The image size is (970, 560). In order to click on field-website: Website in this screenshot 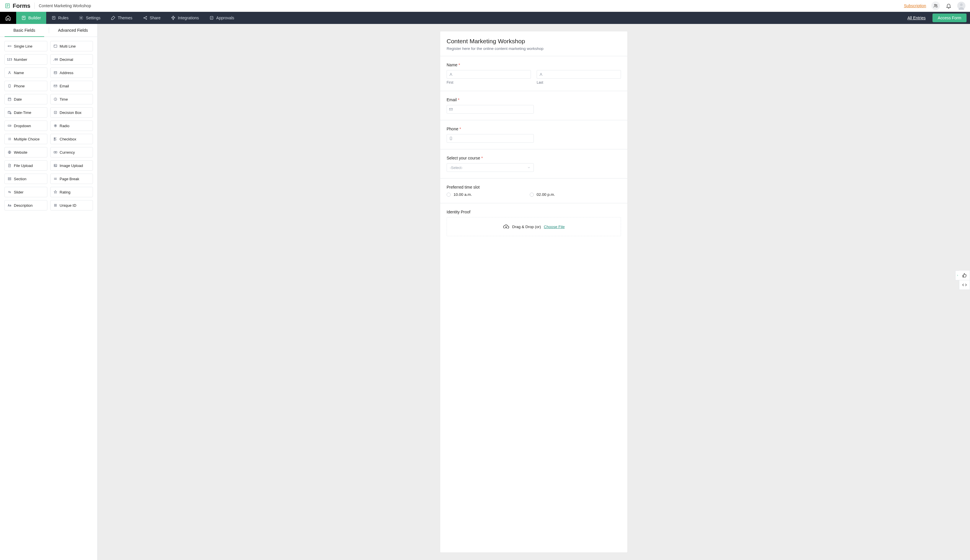, I will do `click(26, 152)`.